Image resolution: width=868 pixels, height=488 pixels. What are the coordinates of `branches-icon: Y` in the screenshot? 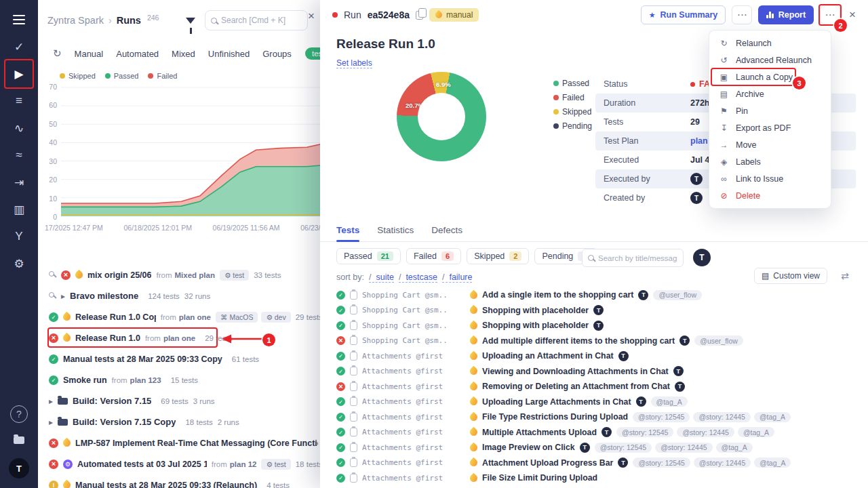 It's located at (19, 237).